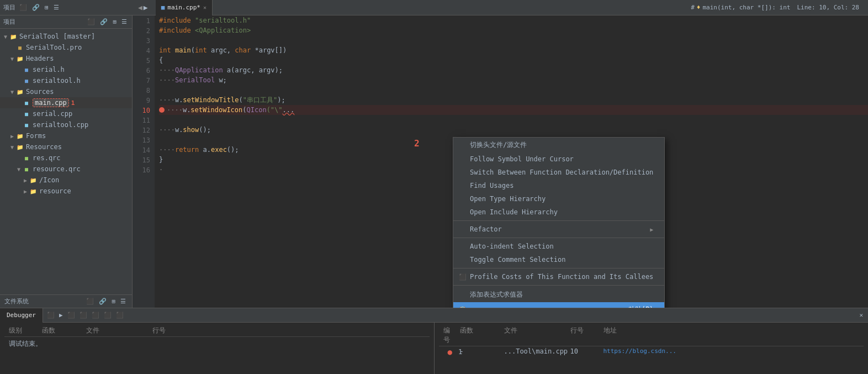 The height and width of the screenshot is (374, 868). Describe the element at coordinates (9, 22) in the screenshot. I see `sidebar-title: 项目` at that location.